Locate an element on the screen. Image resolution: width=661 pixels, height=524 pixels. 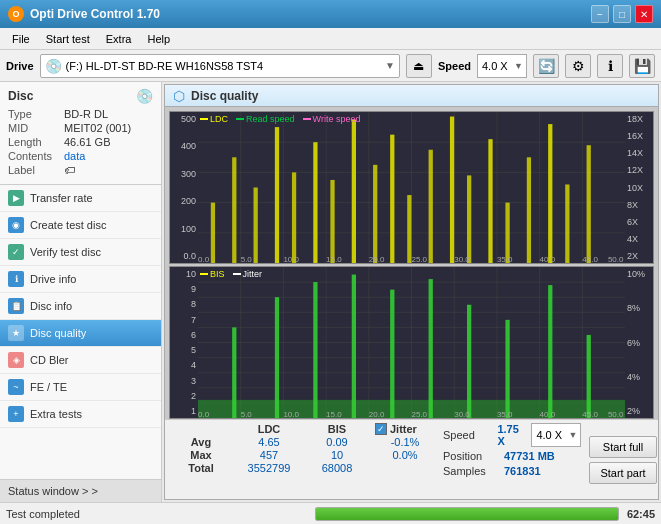
stats-total-row: Total 3552799 68008 is located at coordinates (303, 468).